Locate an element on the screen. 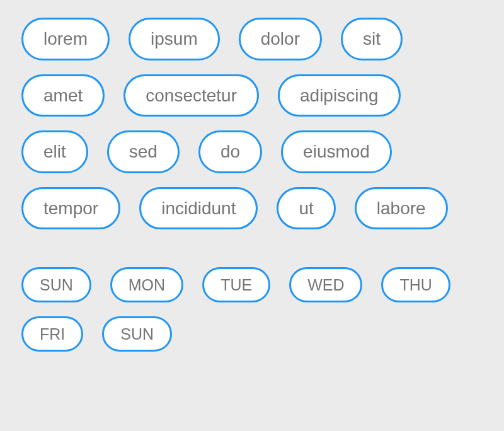 Image resolution: width=504 pixels, height=431 pixels. group-separator is located at coordinates (252, 248).